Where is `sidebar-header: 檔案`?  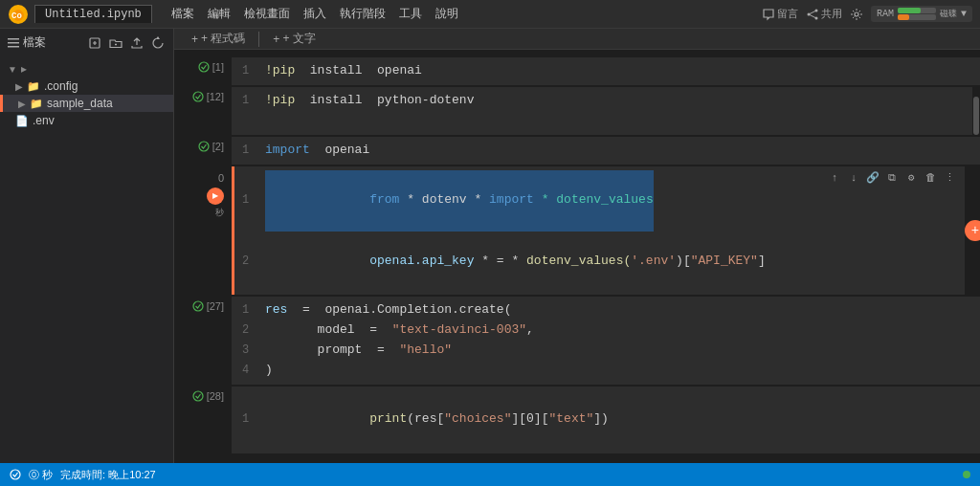 sidebar-header: 檔案 is located at coordinates (86, 42).